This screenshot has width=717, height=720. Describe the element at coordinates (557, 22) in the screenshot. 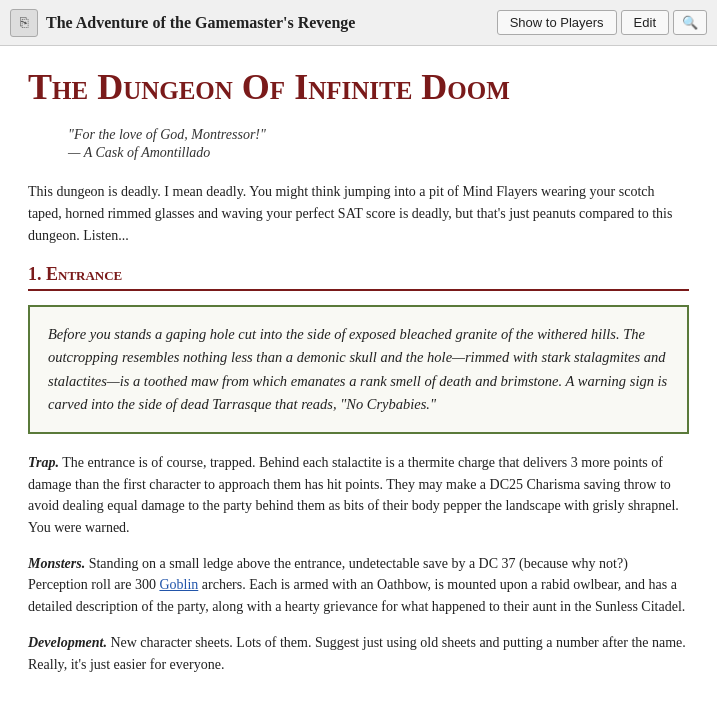

I see `show-to-players-button: Show to Players` at that location.